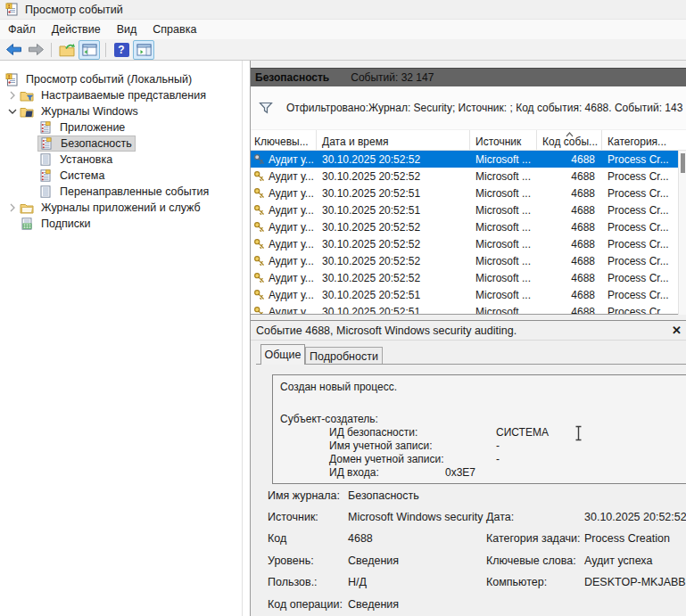  Describe the element at coordinates (482, 446) in the screenshot. I see `description-field: Имя учетной записи: -` at that location.